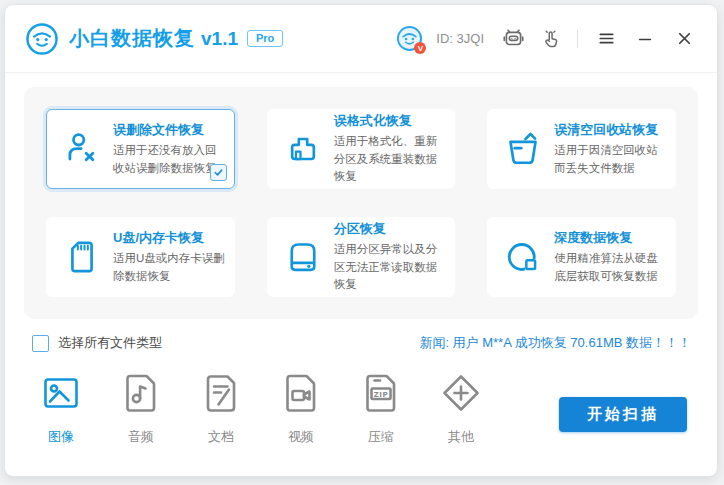  I want to click on card-selected-checkbox, so click(218, 172).